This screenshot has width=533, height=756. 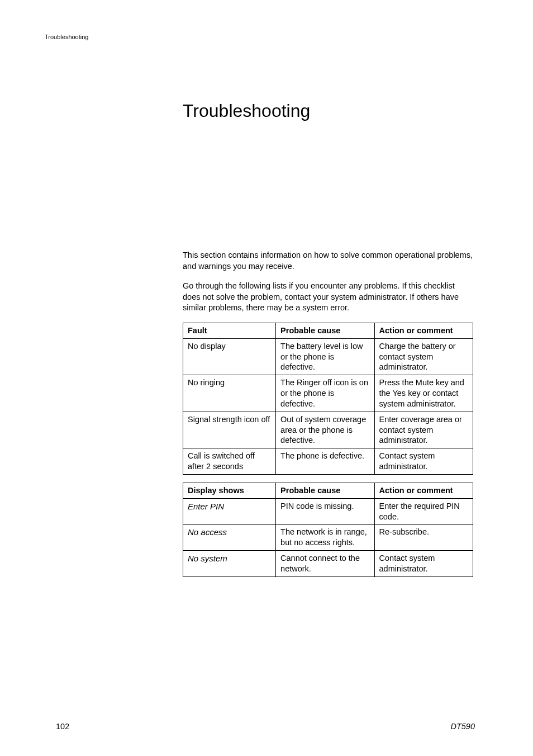 I want to click on cell-cause: The network is in range, but no access r…, so click(x=325, y=538).